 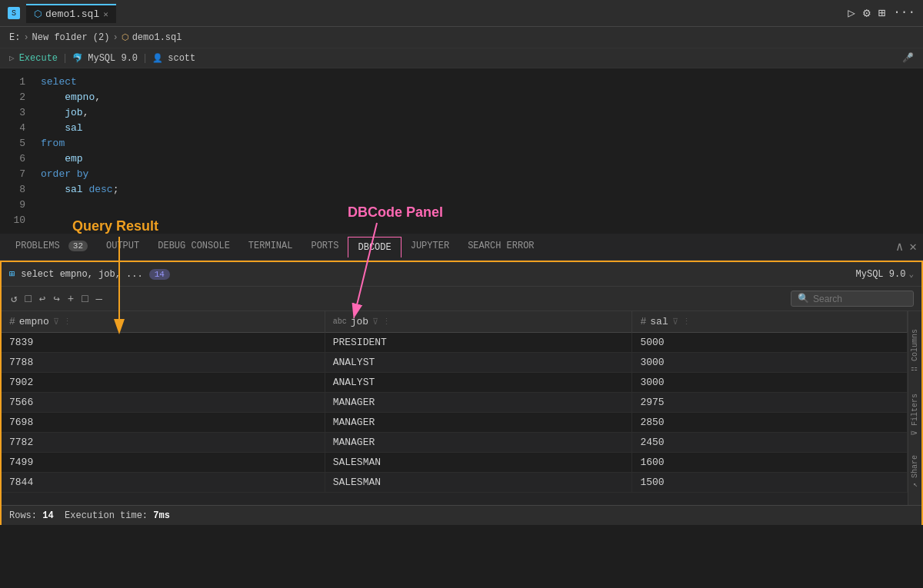 What do you see at coordinates (112, 58) in the screenshot?
I see `mysql-version: MySQL 9.0` at bounding box center [112, 58].